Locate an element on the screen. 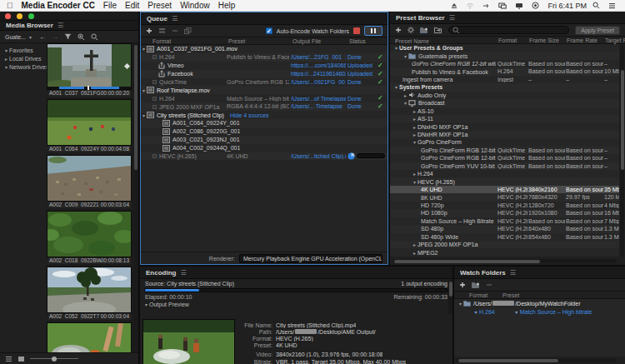  queue-row: Vimeohttps://....com/184066142Uploaded✓ is located at coordinates (264, 66).